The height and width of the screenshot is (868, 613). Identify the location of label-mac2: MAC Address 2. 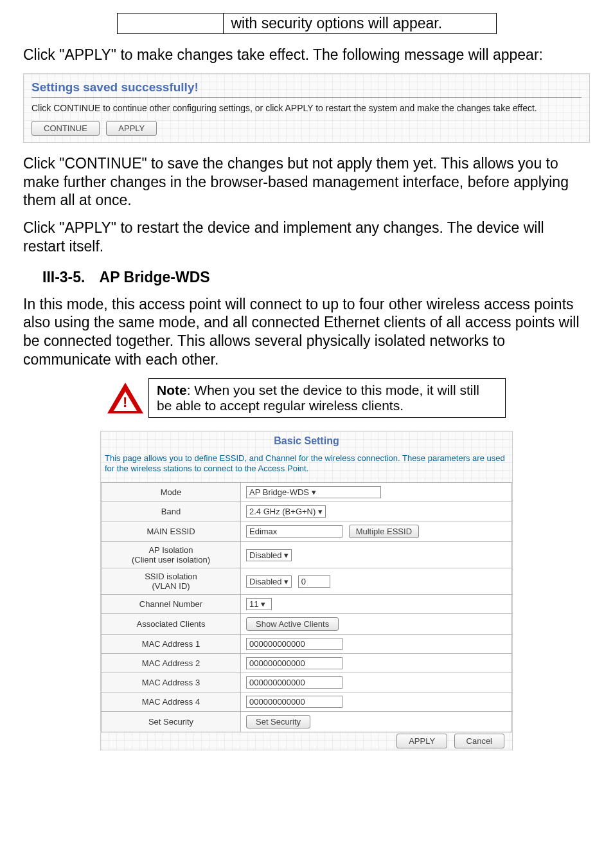
(171, 664).